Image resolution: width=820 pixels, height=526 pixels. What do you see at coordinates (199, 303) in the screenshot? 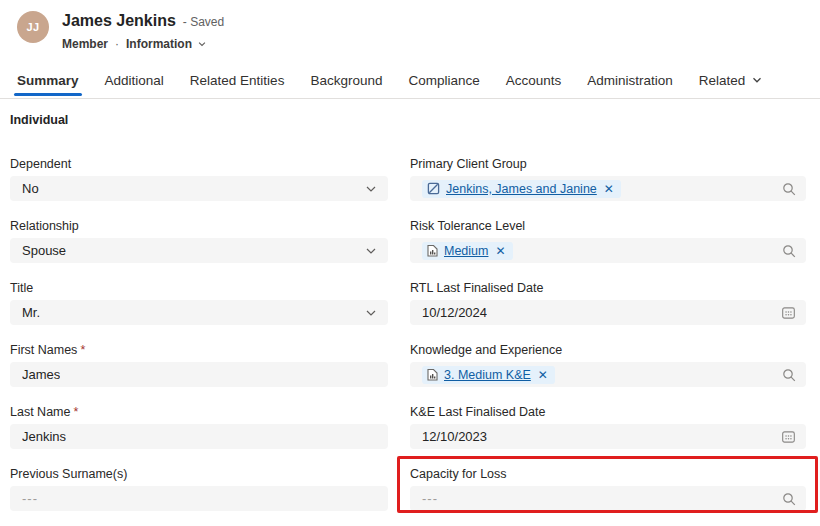
I see `field-title: Title Mr.` at bounding box center [199, 303].